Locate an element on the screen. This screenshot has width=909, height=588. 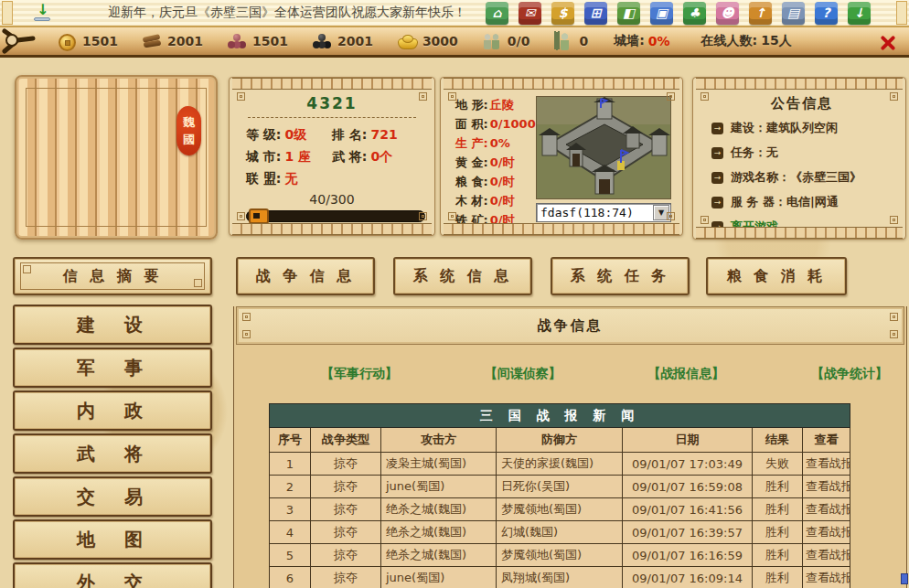
media-speaker-icon: ◧ is located at coordinates (629, 13).